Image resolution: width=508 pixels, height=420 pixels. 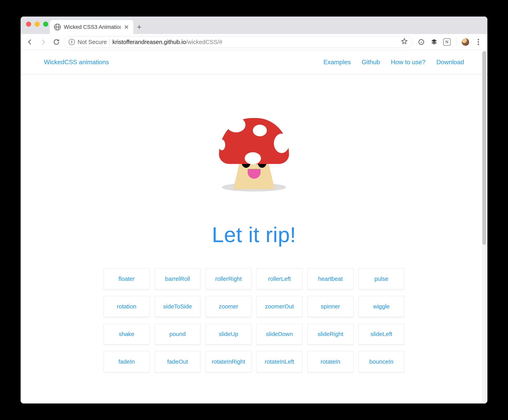 I want to click on nav-download: Download, so click(x=450, y=62).